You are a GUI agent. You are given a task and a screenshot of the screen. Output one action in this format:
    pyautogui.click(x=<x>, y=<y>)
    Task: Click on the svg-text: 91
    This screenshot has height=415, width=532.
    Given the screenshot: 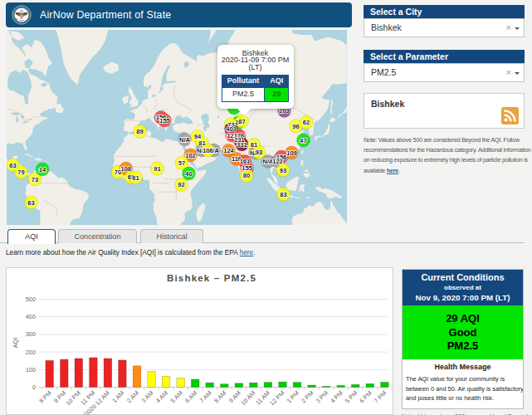 What is the action you would take?
    pyautogui.click(x=157, y=169)
    